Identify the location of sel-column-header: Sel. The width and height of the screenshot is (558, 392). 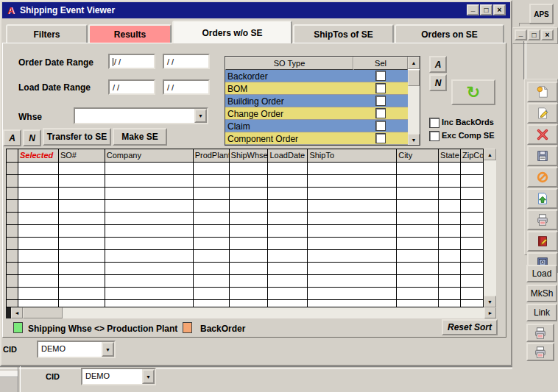
(381, 63).